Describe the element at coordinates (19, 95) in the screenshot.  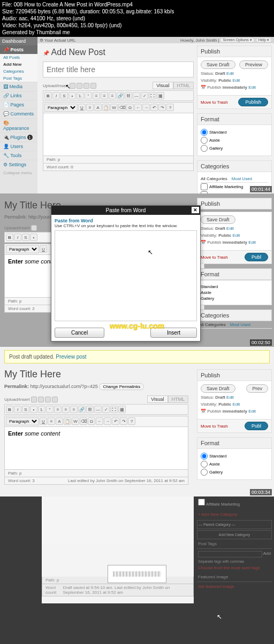
I see `sidebar-links: 🔗 Links` at that location.